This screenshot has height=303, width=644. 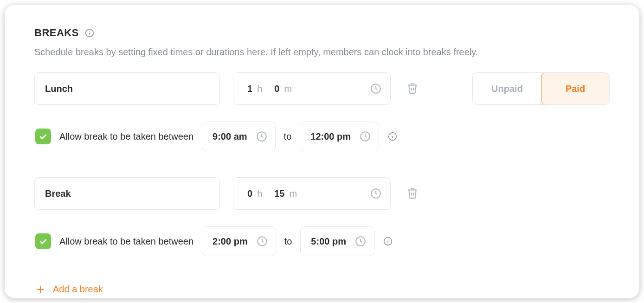 What do you see at coordinates (330, 136) in the screenshot?
I see `end-time-value: 12:00 pm` at bounding box center [330, 136].